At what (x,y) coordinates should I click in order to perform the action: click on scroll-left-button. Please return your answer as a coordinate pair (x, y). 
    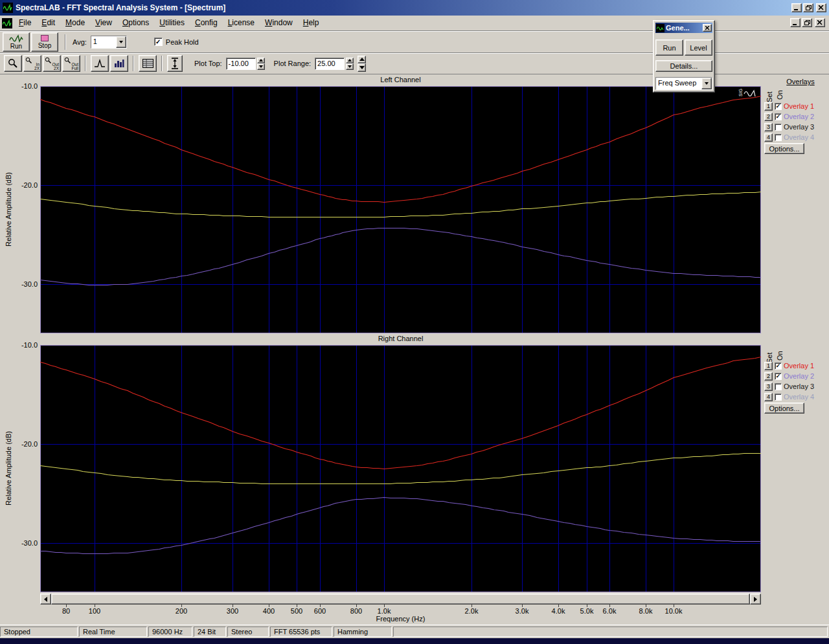
    Looking at the image, I should click on (45, 599).